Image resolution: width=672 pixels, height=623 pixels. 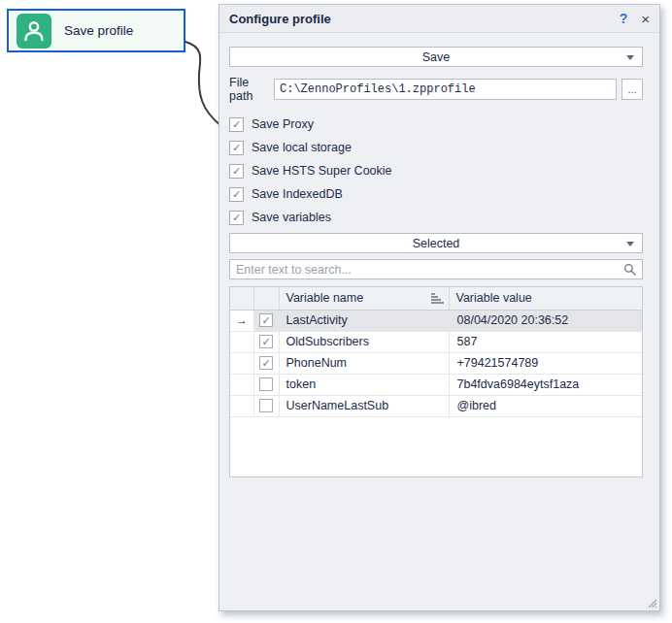 What do you see at coordinates (363, 299) in the screenshot?
I see `column-header-variable-name: Variable name` at bounding box center [363, 299].